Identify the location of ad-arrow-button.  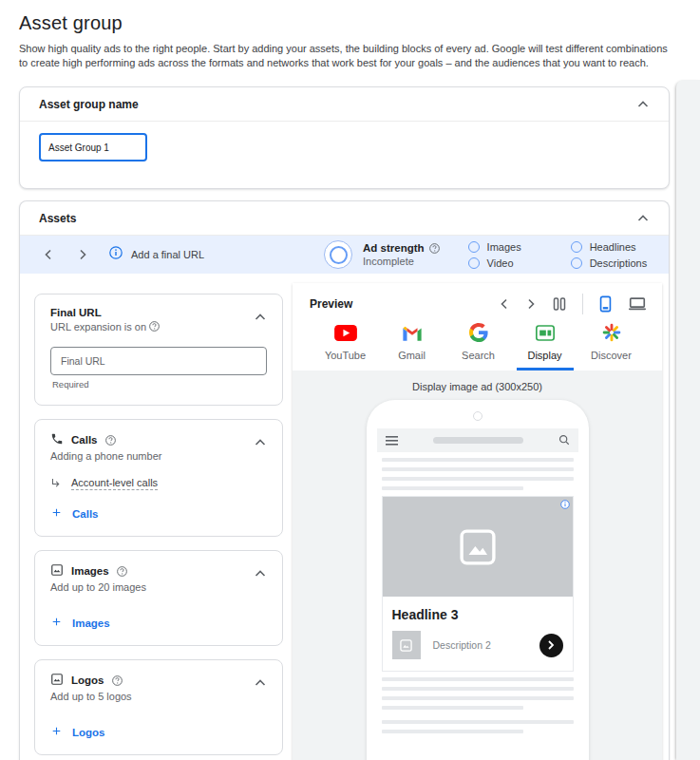
(551, 646).